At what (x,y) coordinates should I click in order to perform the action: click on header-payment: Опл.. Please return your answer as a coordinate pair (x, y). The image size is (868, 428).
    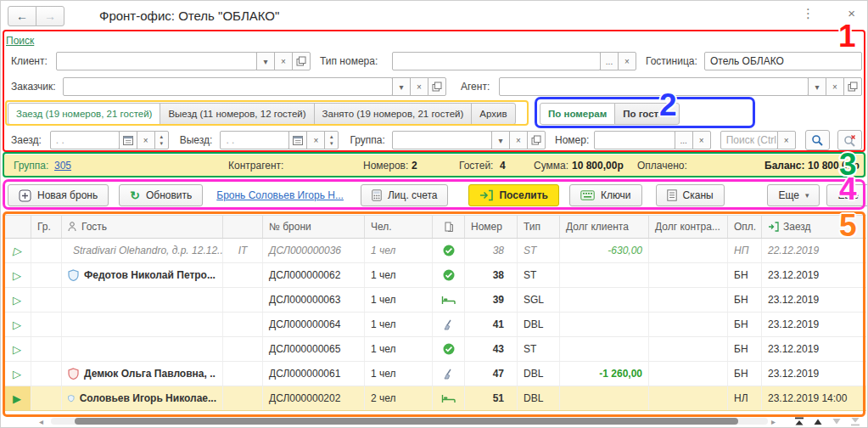
    Looking at the image, I should click on (745, 227).